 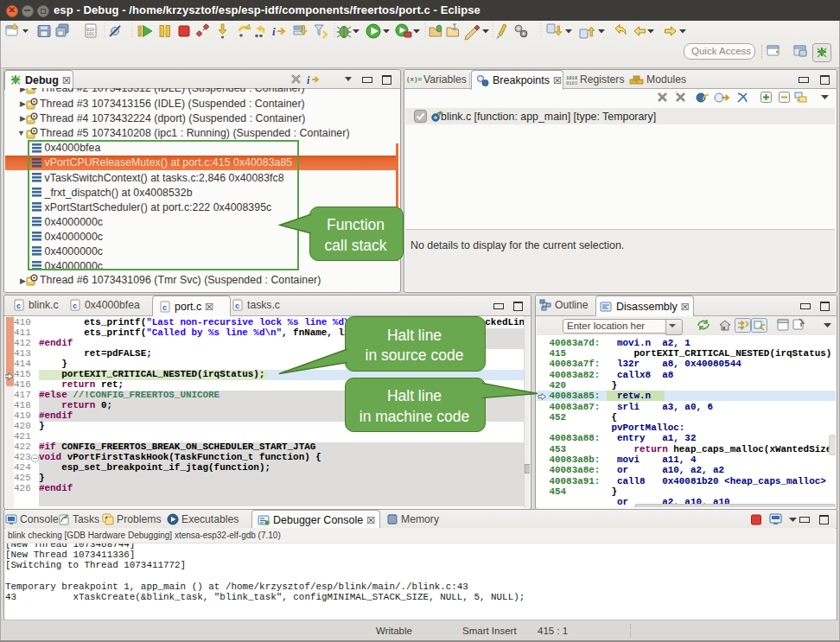 I want to click on svg-text: 101, so click(x=90, y=35).